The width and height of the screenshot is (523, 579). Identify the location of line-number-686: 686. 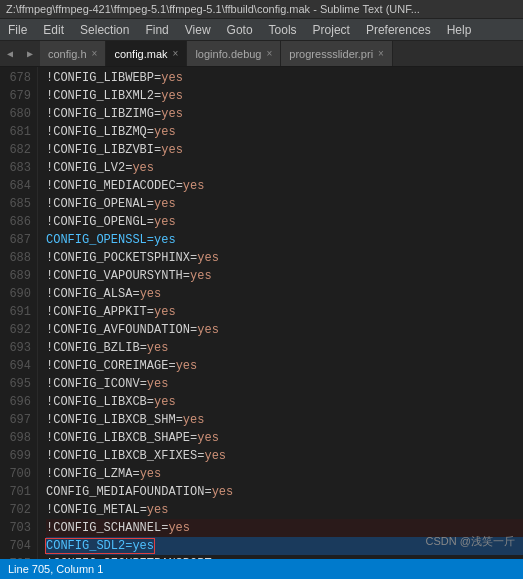
(16, 222).